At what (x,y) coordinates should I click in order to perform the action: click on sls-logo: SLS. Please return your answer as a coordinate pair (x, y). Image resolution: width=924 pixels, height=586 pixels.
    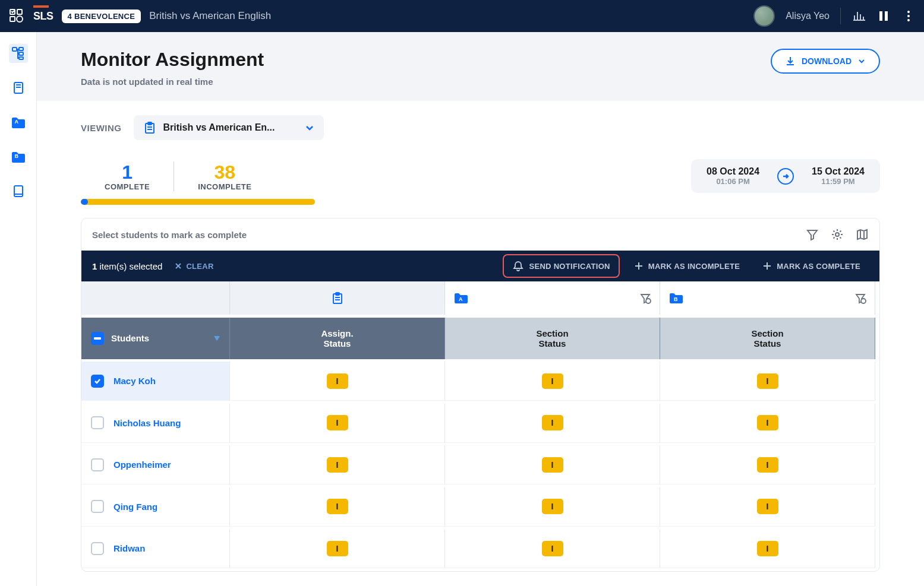
    Looking at the image, I should click on (43, 17).